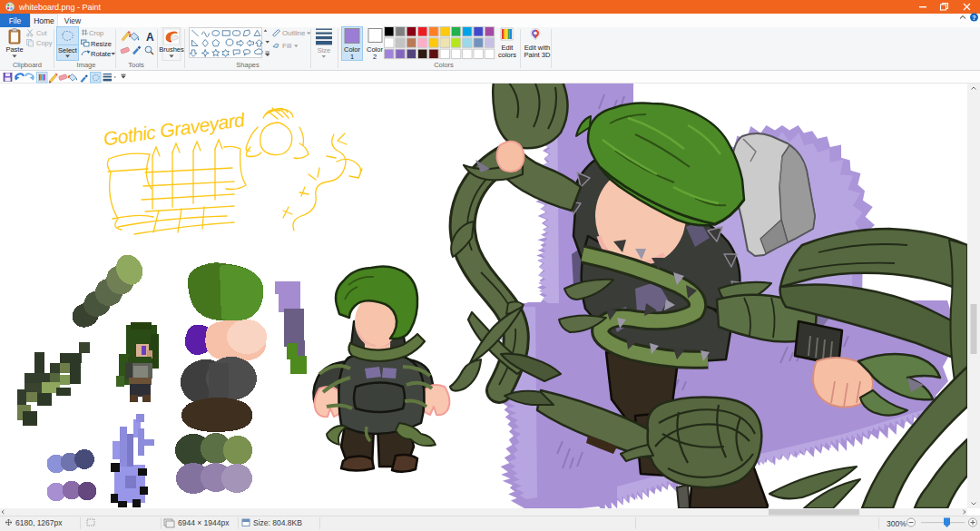 Image resolution: width=980 pixels, height=531 pixels. What do you see at coordinates (15, 21) in the screenshot?
I see `svg-text: File` at bounding box center [15, 21].